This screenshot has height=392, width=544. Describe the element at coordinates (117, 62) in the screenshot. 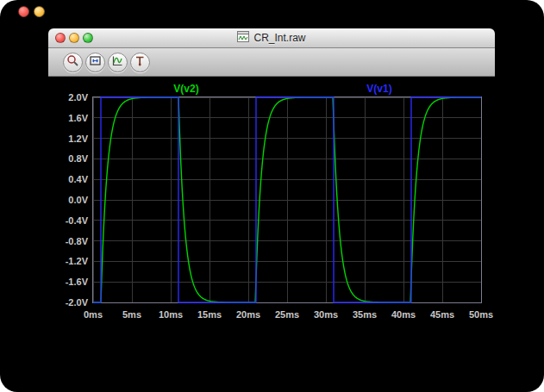

I see `plot-settings-button` at that location.